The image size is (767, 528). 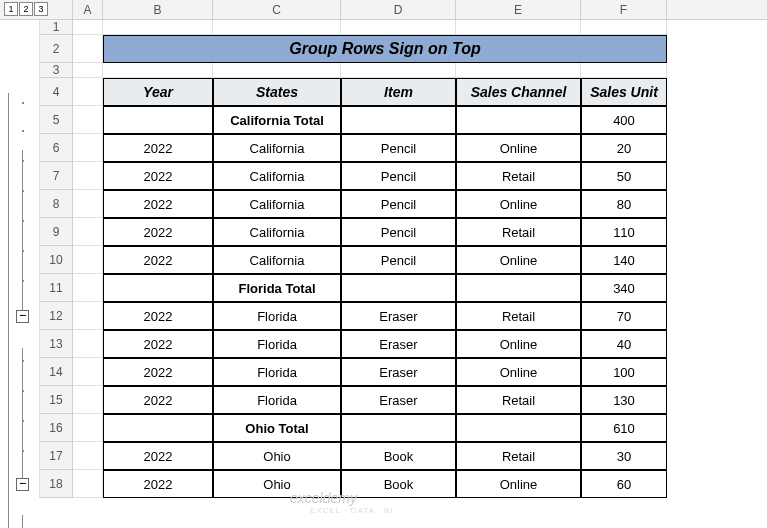 I want to click on header-unit: Sales Unit, so click(x=624, y=92).